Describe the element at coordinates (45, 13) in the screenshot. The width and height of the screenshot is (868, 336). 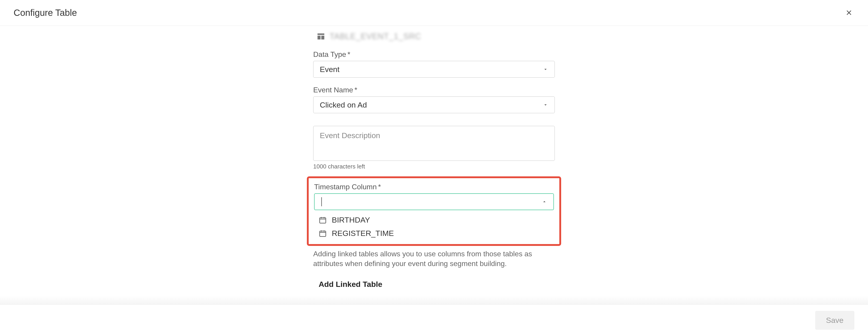
I see `page-title: Configure Table` at that location.